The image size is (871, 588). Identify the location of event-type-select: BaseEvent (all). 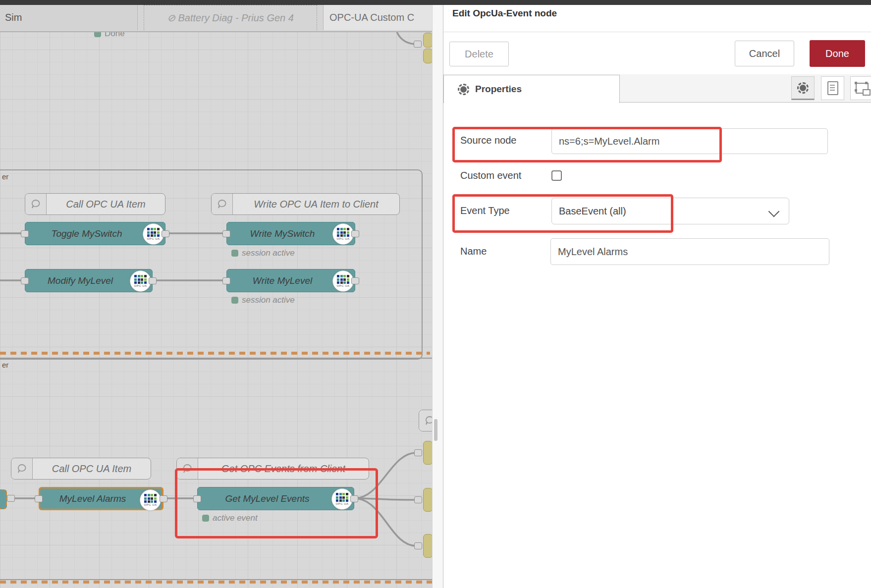
(670, 211).